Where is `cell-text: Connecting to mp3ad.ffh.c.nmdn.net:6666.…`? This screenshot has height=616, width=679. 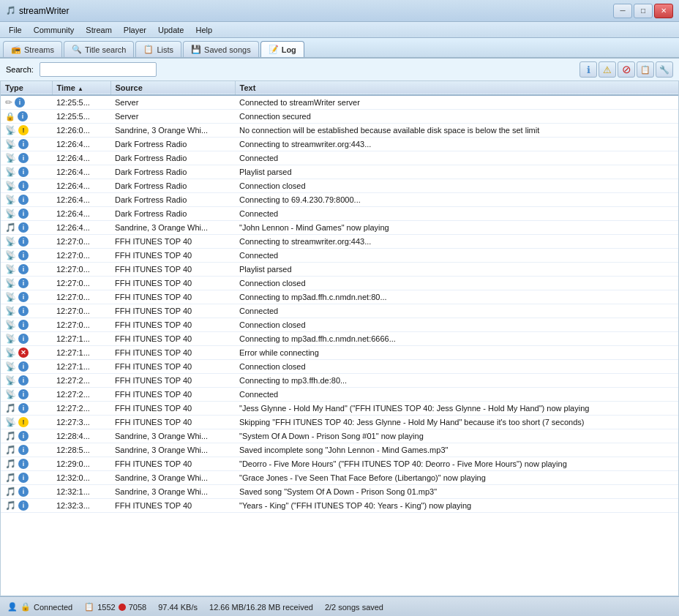 cell-text: Connecting to mp3ad.ffh.c.nmdn.net:6666.… is located at coordinates (457, 339).